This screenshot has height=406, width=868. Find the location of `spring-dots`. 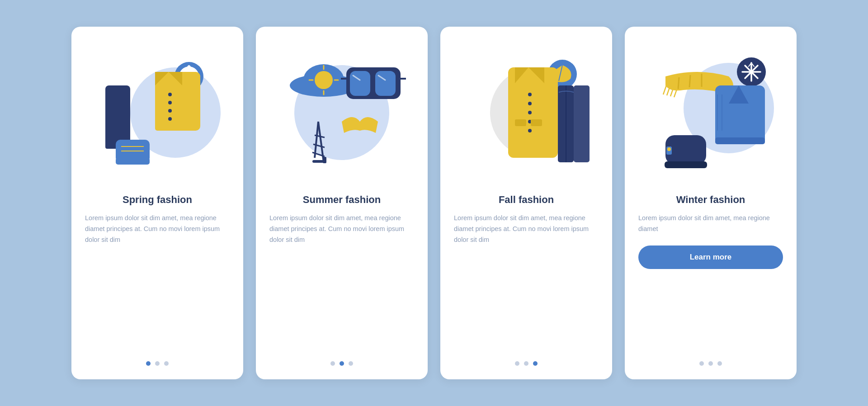

spring-dots is located at coordinates (157, 361).